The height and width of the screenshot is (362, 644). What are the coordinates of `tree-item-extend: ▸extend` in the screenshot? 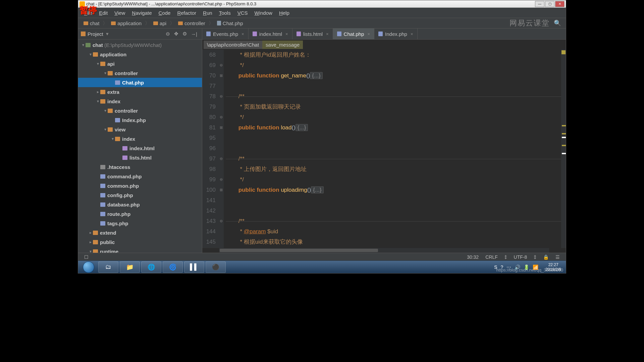 It's located at (140, 233).